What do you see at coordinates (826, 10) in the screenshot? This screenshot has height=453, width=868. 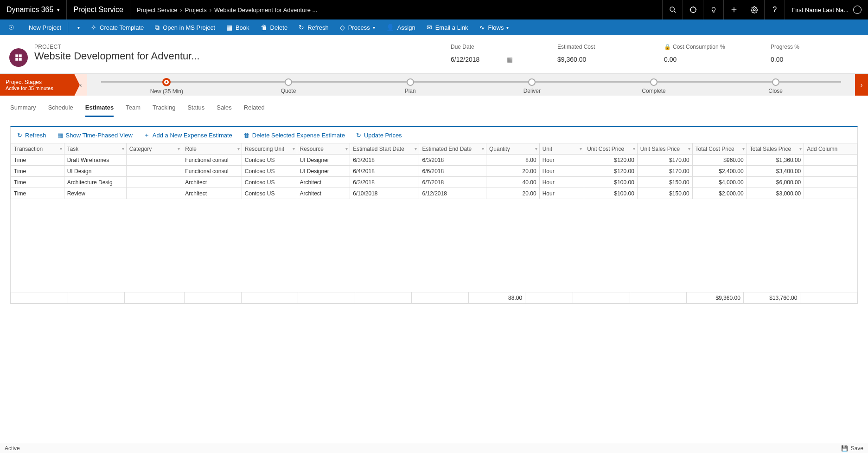 I see `user-menu: First Name Last Na...` at bounding box center [826, 10].